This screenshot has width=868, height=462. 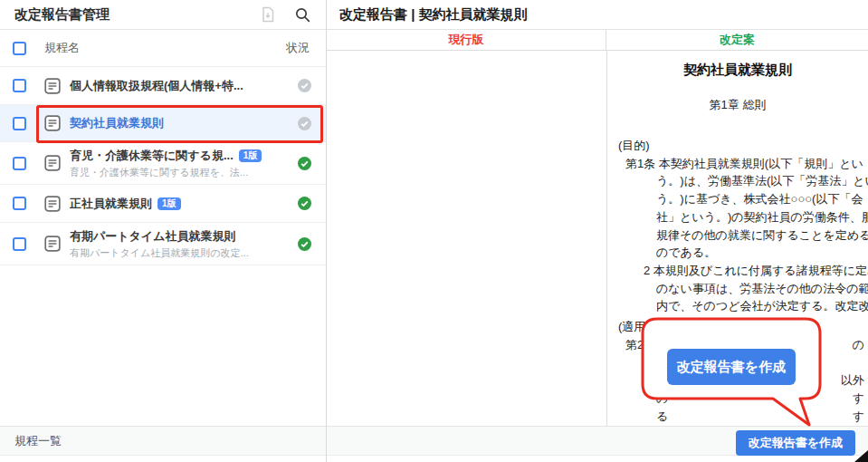 What do you see at coordinates (738, 199) in the screenshot?
I see `document-line: う。)に基づき、株式会社○○○(以下「会` at bounding box center [738, 199].